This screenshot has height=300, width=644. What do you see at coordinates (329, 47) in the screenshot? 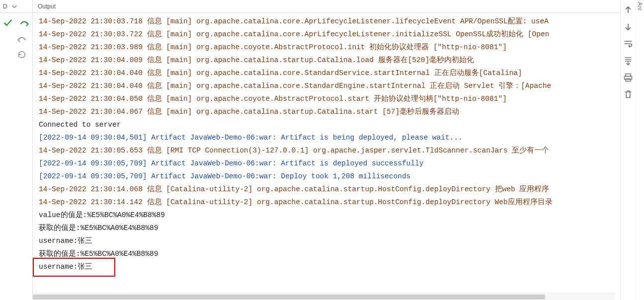
I see `console-line: 14-Sep-2022 21:30:03.989 信息 [main] org.a…` at bounding box center [329, 47].